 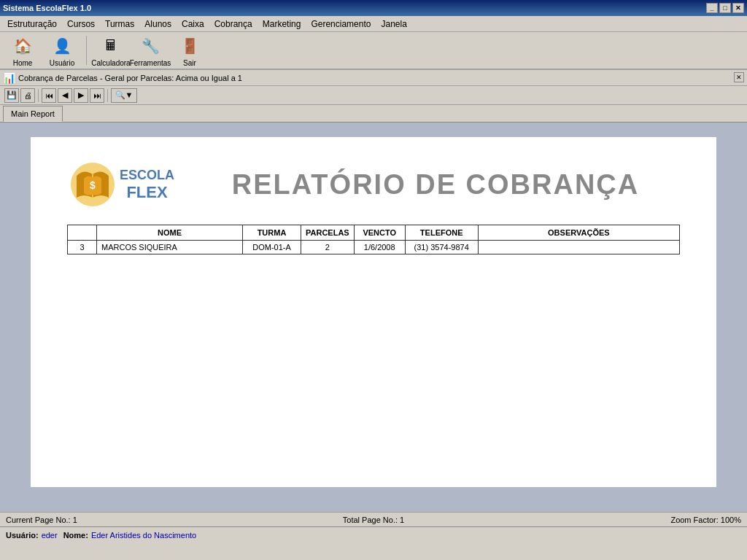 What do you see at coordinates (374, 248) in the screenshot?
I see `table-row: 3 MARCOS SIQUEIRA DOM-01-A 2 1/6/2008 (3…` at bounding box center [374, 248].